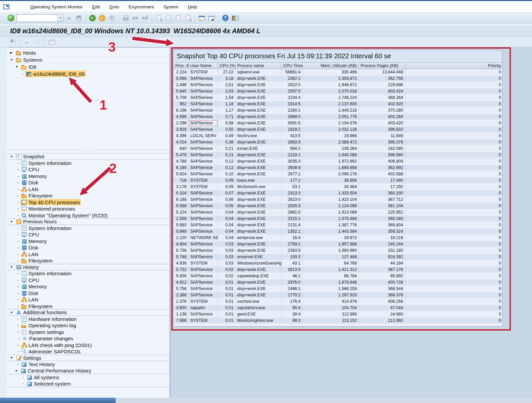 The image size is (532, 403). Describe the element at coordinates (292, 276) in the screenshot. I see `cell-cpu-time: 46:1` at that location.